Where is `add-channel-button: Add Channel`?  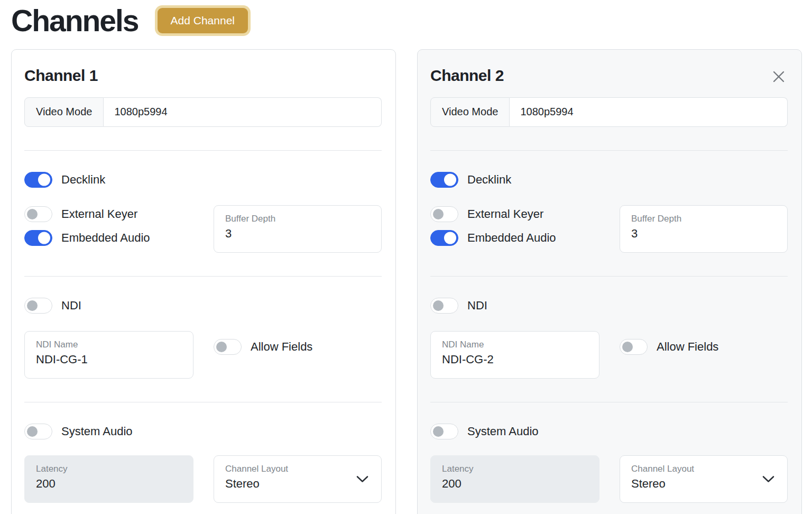 add-channel-button: Add Channel is located at coordinates (203, 21).